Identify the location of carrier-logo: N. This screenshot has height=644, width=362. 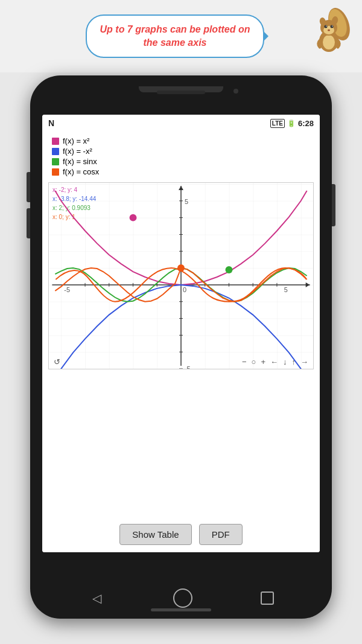
(51, 123).